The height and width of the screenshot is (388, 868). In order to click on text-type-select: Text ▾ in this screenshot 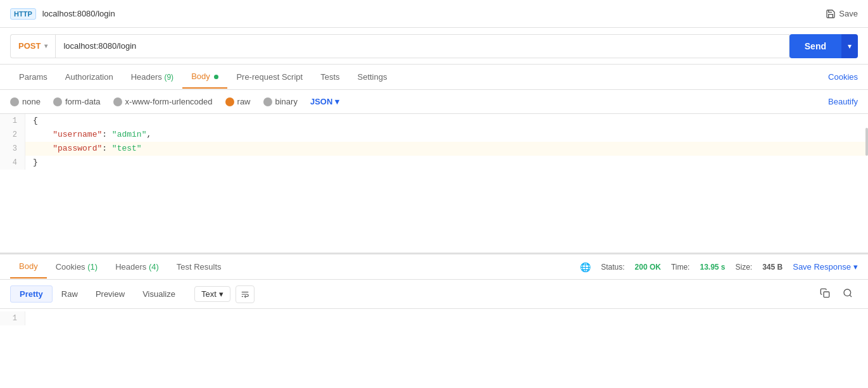, I will do `click(213, 294)`.